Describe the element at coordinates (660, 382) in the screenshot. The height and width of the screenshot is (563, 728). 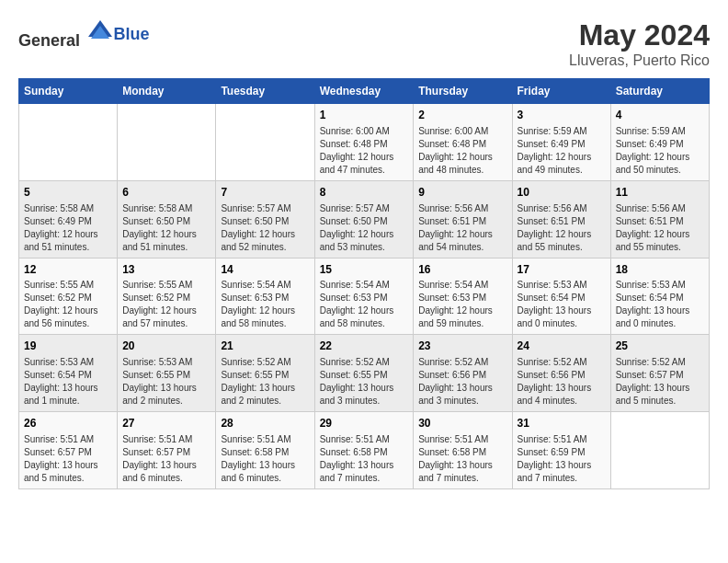
I see `day-info: Sunrise: 5:52 AM Sunset: 6:57 PM Dayligh…` at that location.